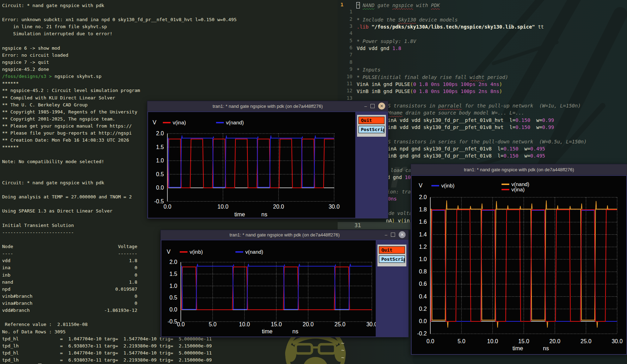 Image resolution: width=627 pixels, height=364 pixels. What do you see at coordinates (345, 19) in the screenshot?
I see `editor-line-number: 2` at bounding box center [345, 19].